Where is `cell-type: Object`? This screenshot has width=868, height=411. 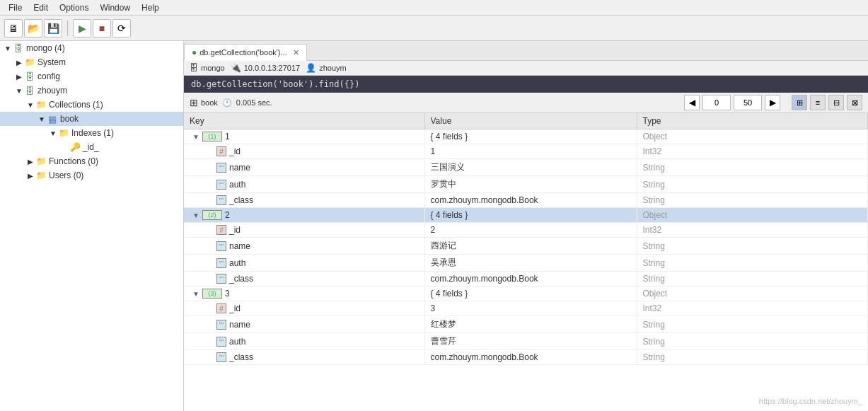
cell-type: Object is located at coordinates (753, 294).